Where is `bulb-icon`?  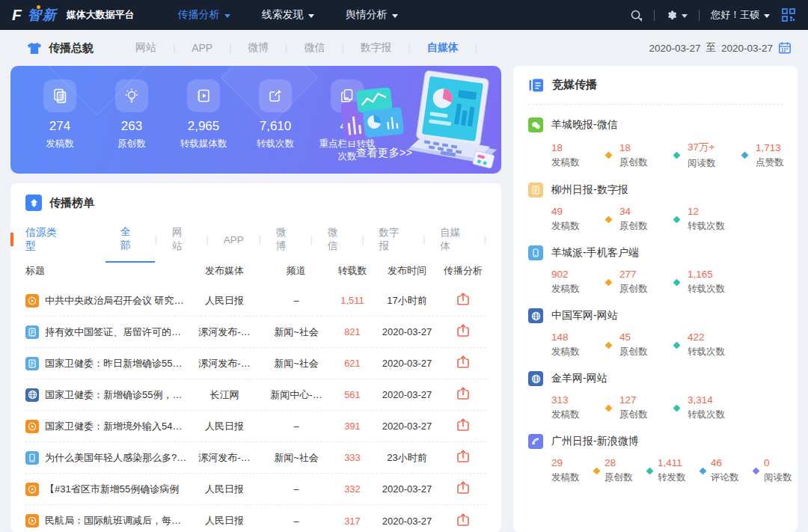 bulb-icon is located at coordinates (132, 96).